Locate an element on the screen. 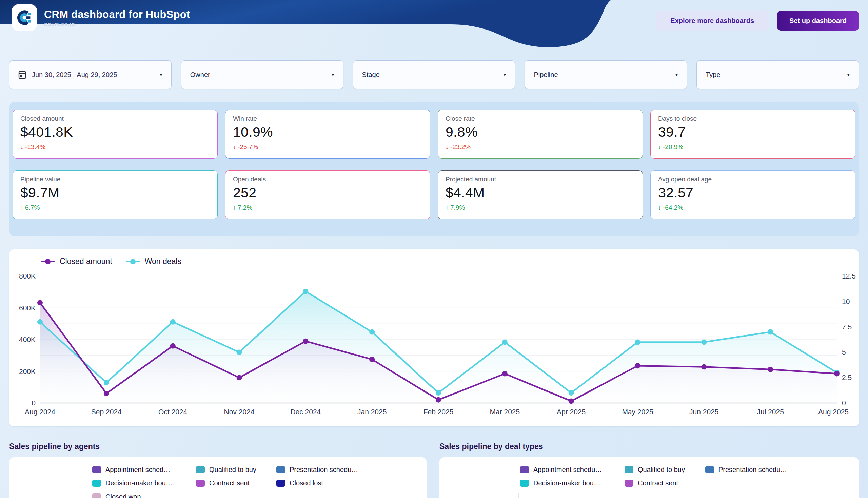 Image resolution: width=868 pixels, height=498 pixels. filter-label: Type is located at coordinates (774, 75).